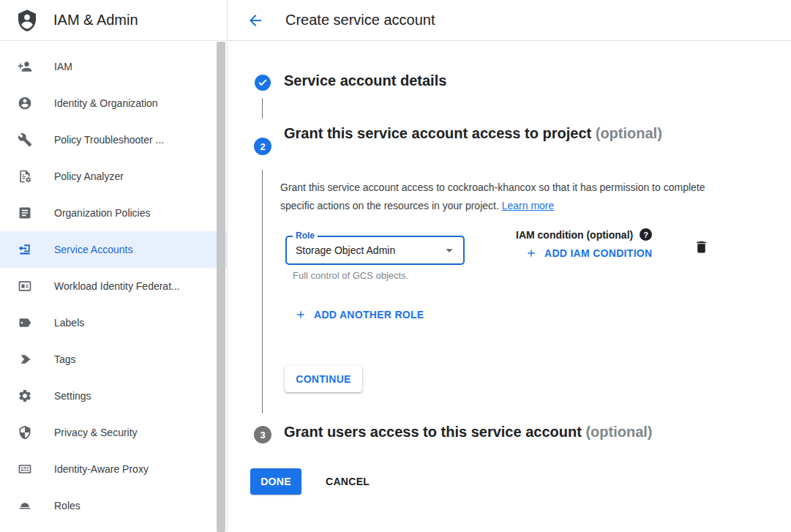  I want to click on sidebar-item-roles: Roles, so click(113, 506).